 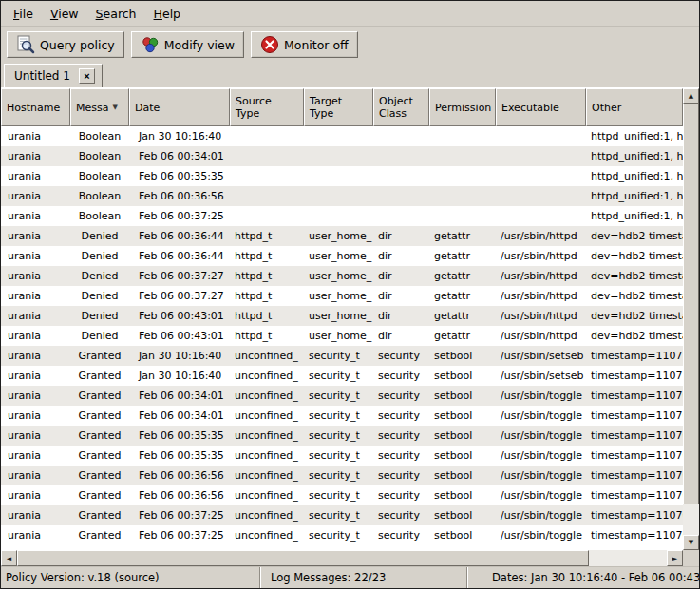 I want to click on menu-search: Search, so click(x=116, y=13).